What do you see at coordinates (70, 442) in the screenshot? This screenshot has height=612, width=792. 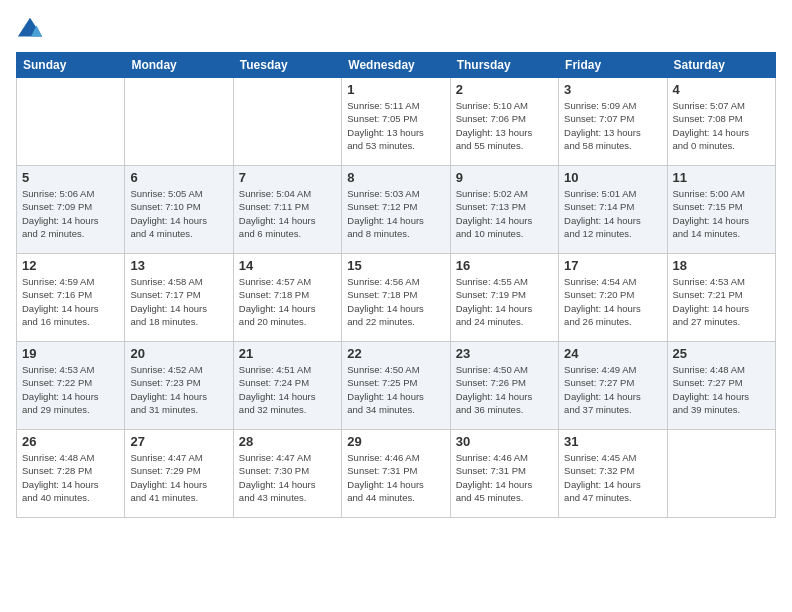 I see `day-number: 26` at bounding box center [70, 442].